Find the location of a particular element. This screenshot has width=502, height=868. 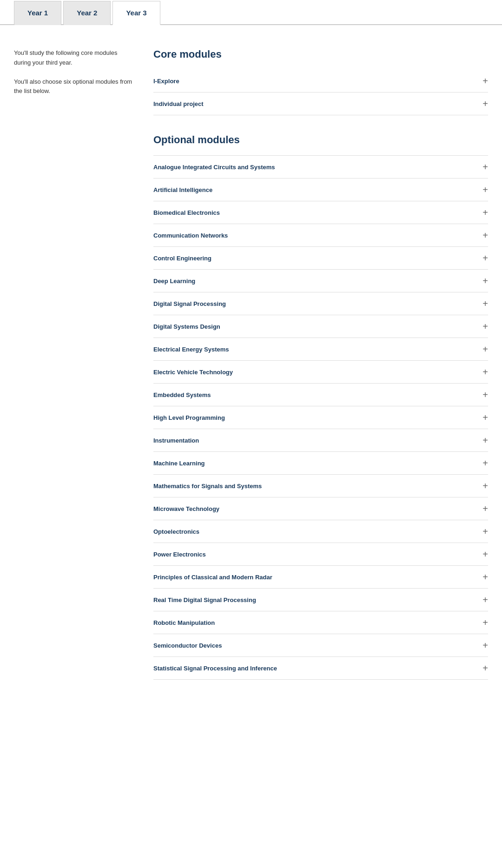

optional-expand-icon-3: + is located at coordinates (485, 235).